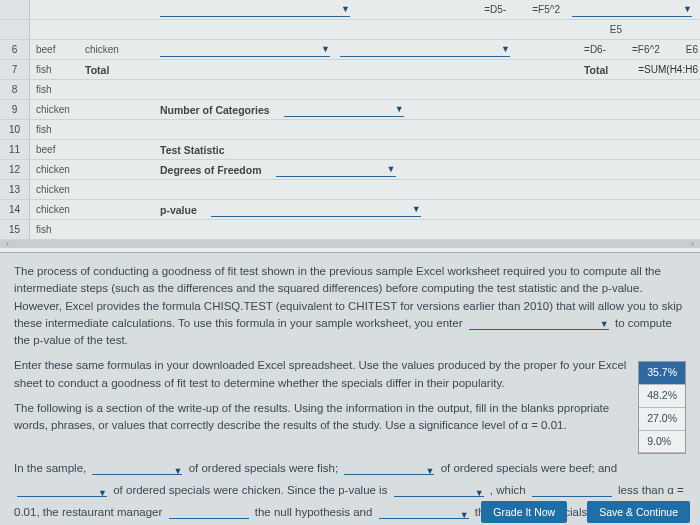 The width and height of the screenshot is (700, 525). Describe the element at coordinates (389, 469) in the screenshot. I see `blank-beef: ▼` at that location.